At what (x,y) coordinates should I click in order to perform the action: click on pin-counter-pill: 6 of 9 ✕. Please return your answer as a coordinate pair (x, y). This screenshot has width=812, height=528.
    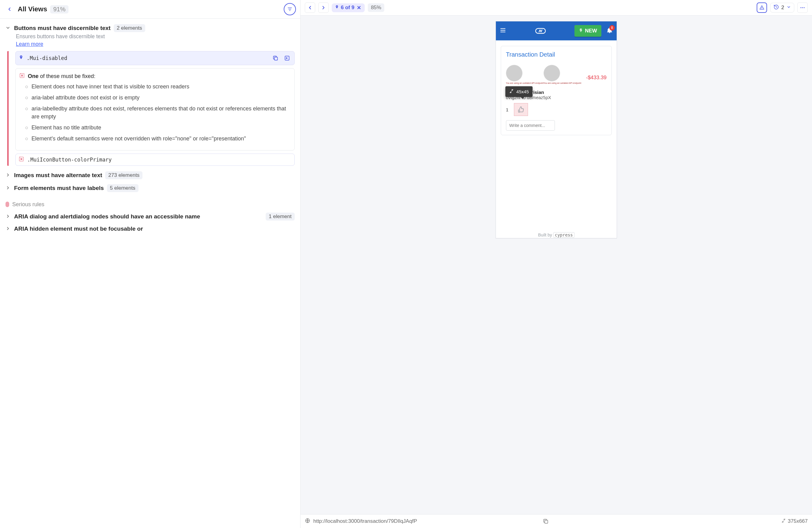
    Looking at the image, I should click on (348, 8).